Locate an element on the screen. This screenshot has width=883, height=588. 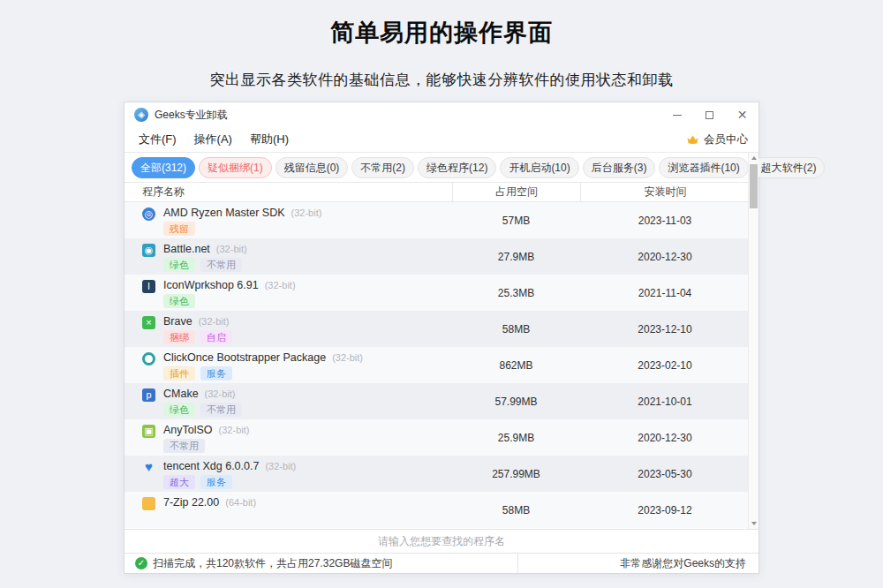
app-install-date: 2023-12-10 is located at coordinates (665, 328).